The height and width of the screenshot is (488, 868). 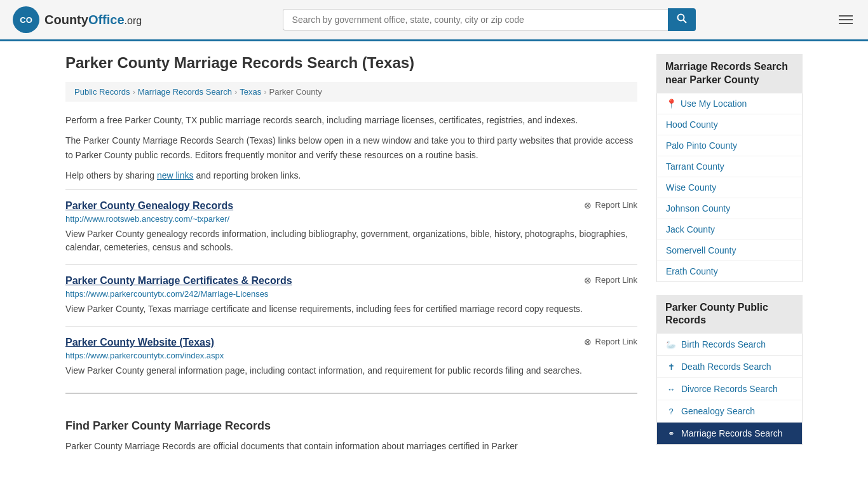 I want to click on breadcrumb-marriage-records-search: Marriage Records Search, so click(x=185, y=92).